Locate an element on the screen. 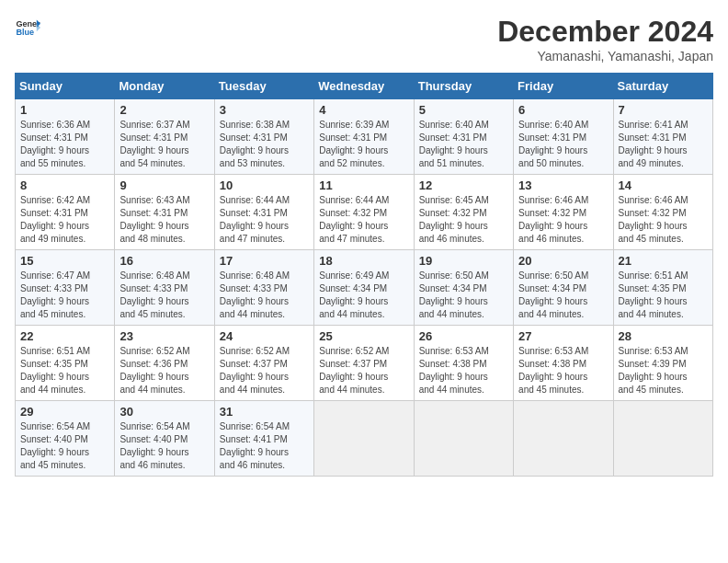 The image size is (728, 563). table-row: 18Sunrise: 6:49 AM Sunset: 4:34 PM Dayli… is located at coordinates (364, 288).